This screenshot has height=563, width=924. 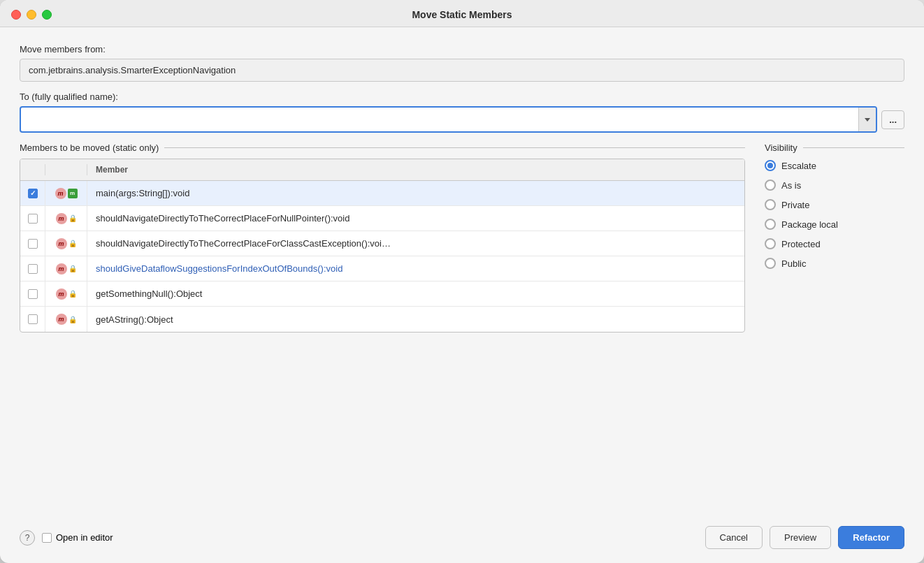 What do you see at coordinates (462, 96) in the screenshot?
I see `dest-label: To (fully qualified name):` at bounding box center [462, 96].